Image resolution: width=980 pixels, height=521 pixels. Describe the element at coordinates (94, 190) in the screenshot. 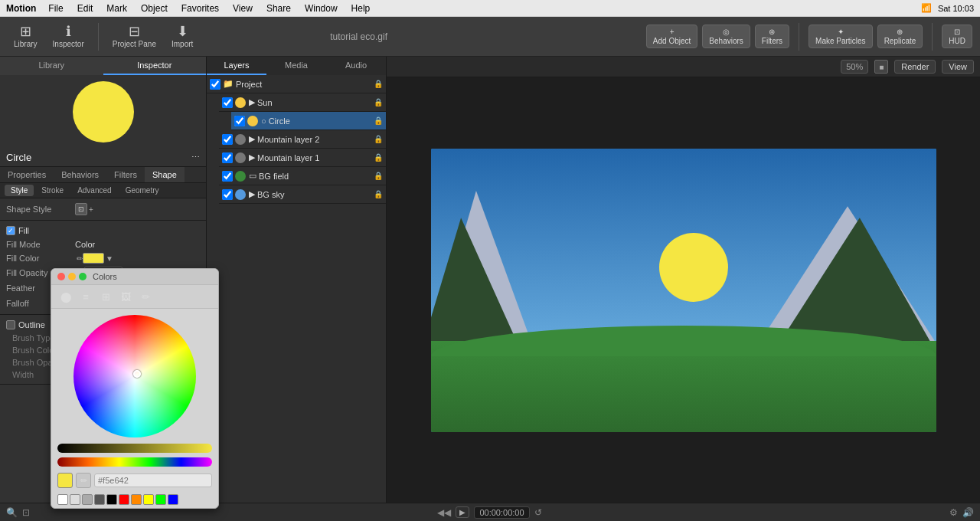

I see `subtab-advanced: Advanced` at that location.